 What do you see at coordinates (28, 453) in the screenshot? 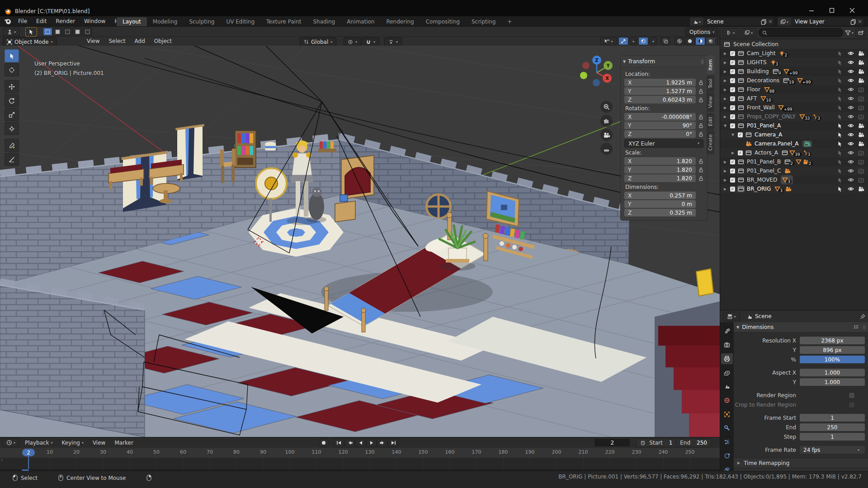
I see `current-frame-pill: 2` at bounding box center [28, 453].